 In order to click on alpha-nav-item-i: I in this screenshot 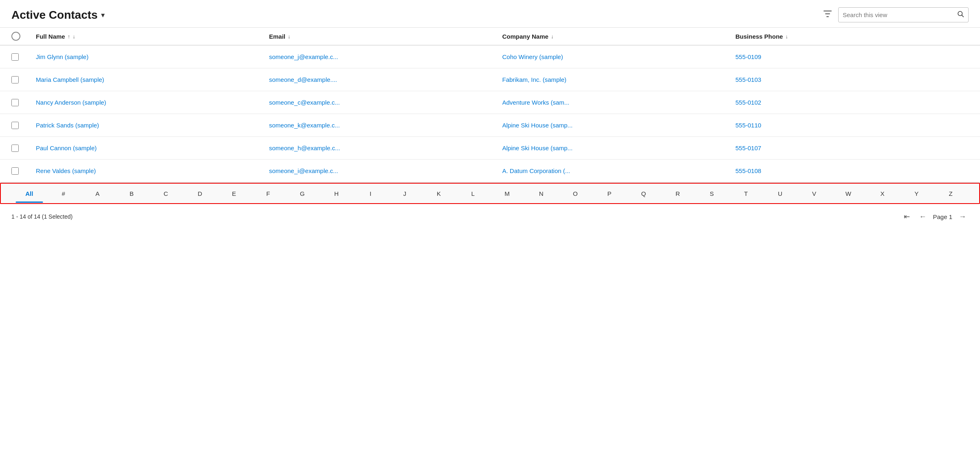, I will do `click(371, 194)`.